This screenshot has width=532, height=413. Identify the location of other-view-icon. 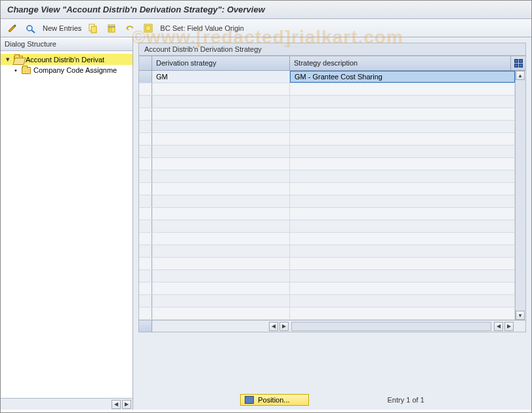
(31, 28).